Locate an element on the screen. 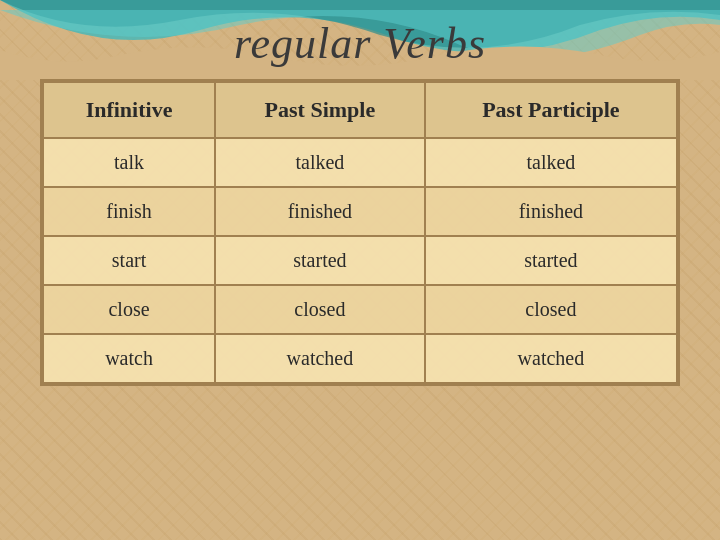  cell-infinitive: finish is located at coordinates (129, 212).